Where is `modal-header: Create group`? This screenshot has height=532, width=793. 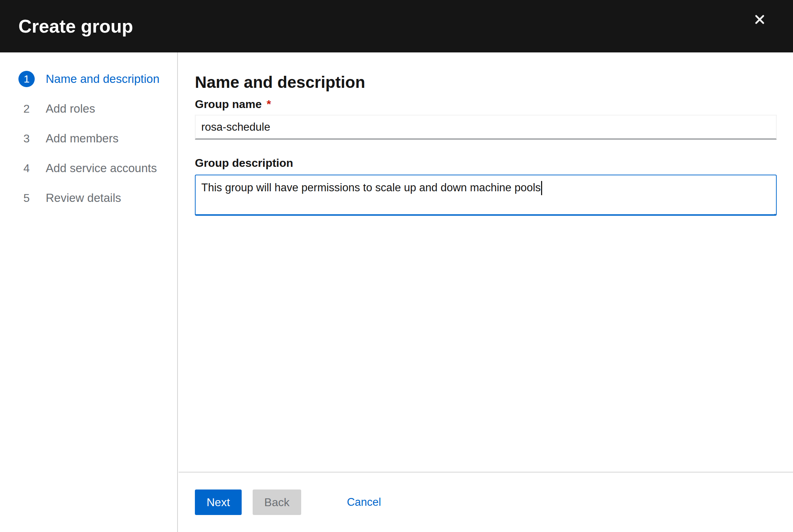
modal-header: Create group is located at coordinates (396, 26).